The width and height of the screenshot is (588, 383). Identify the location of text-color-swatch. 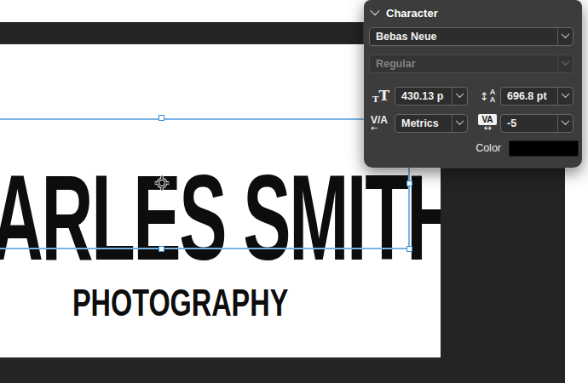
(544, 148).